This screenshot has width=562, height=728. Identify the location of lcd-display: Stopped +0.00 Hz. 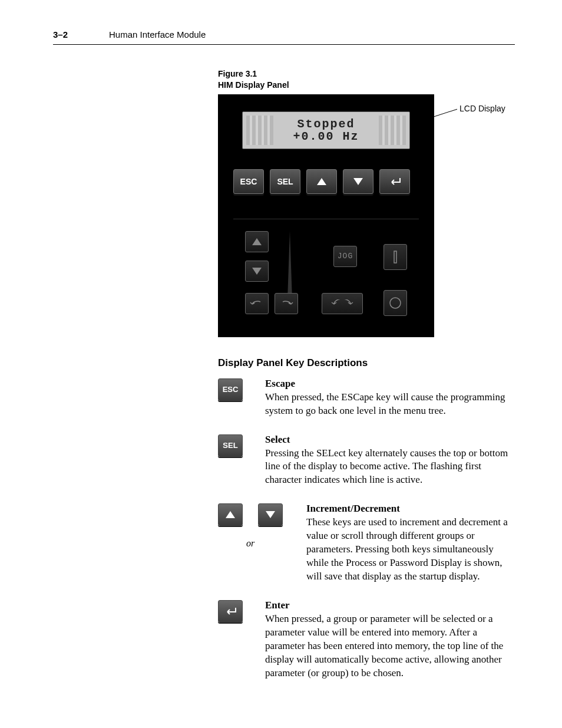
(326, 130).